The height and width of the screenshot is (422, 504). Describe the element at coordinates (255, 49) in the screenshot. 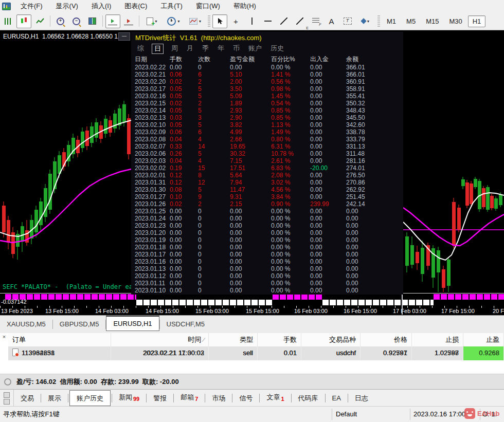

I see `stats-tab-7: 账户` at that location.